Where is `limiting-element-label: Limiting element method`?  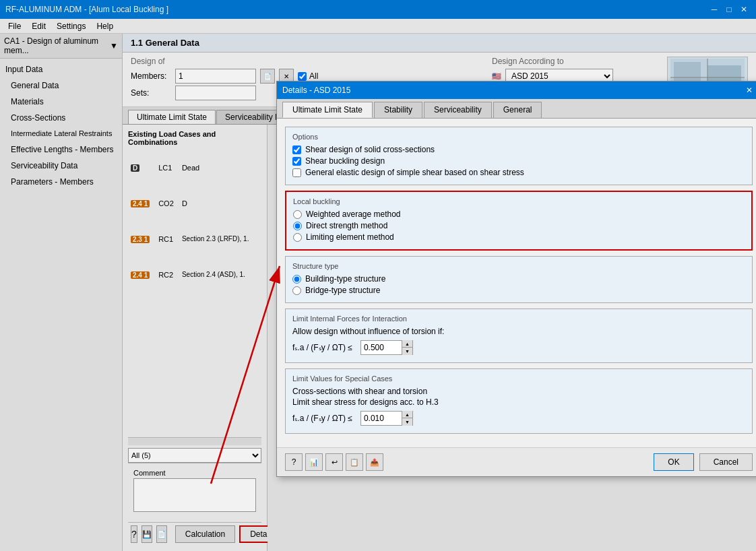 limiting-element-label: Limiting element method is located at coordinates (350, 237).